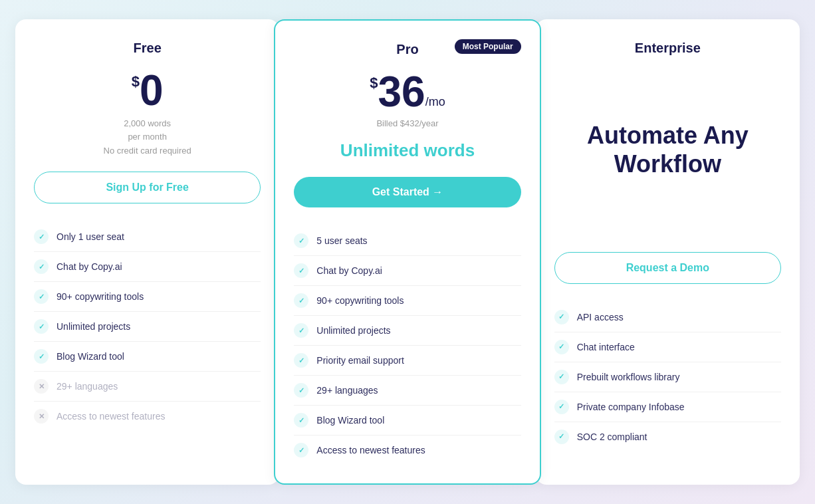  I want to click on pro-billed-text: Billed $432/year, so click(407, 124).